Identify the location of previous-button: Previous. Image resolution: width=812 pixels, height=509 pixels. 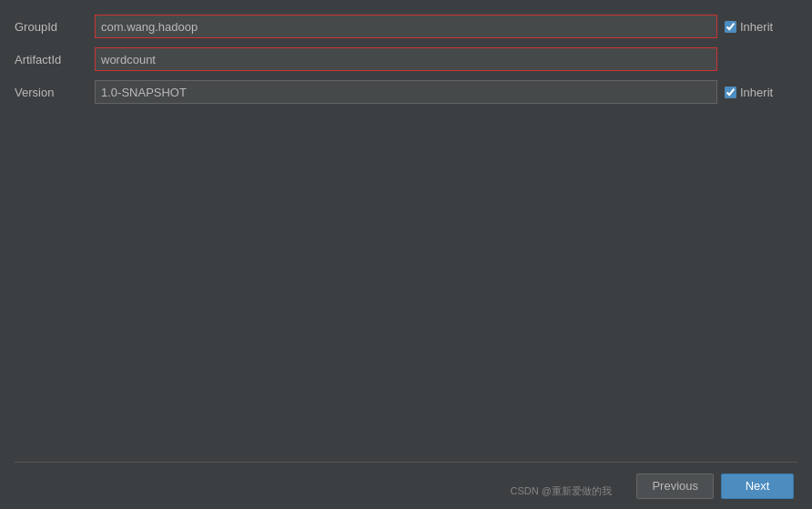
(675, 486).